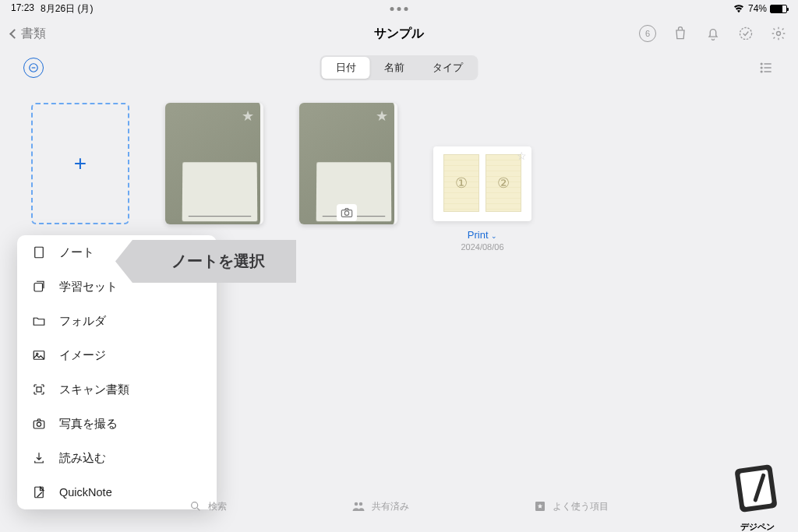 This screenshot has width=798, height=532. Describe the element at coordinates (648, 33) in the screenshot. I see `badge-count: 6` at that location.